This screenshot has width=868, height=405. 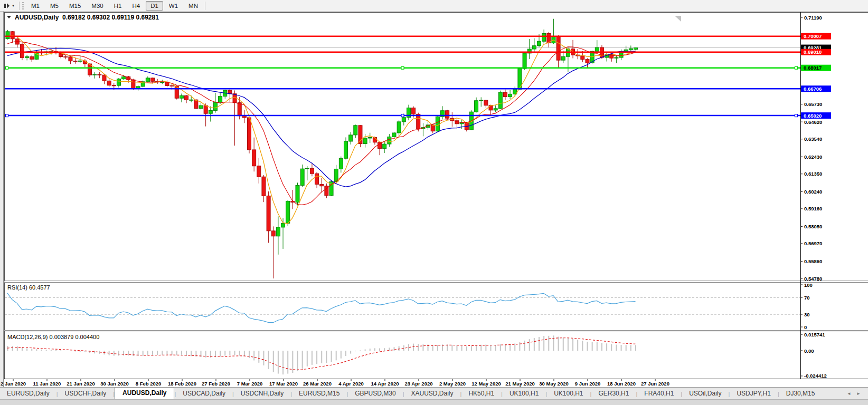 What do you see at coordinates (423, 393) in the screenshot?
I see `chart-tabs: EURUSD,Daily|USDCHF,Daily|AUDUSD,Daily|U…` at bounding box center [423, 393].